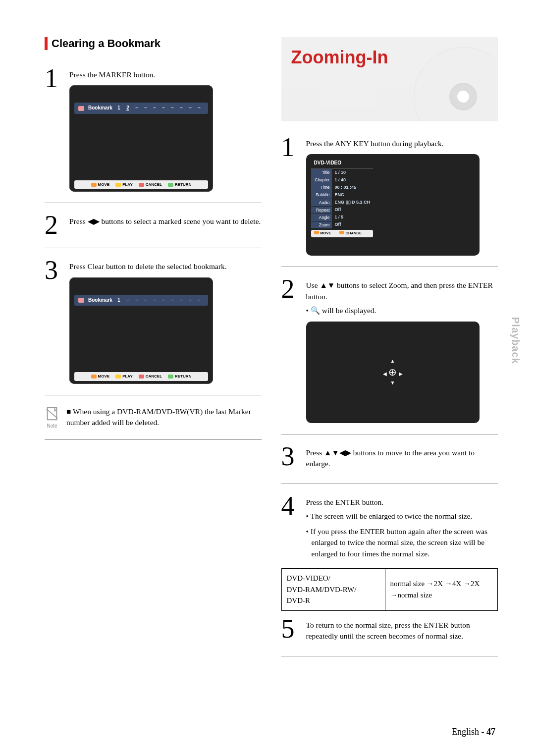 This screenshot has width=535, height=756. What do you see at coordinates (401, 374) in the screenshot?
I see `right-arrow-icon: ▶` at bounding box center [401, 374].